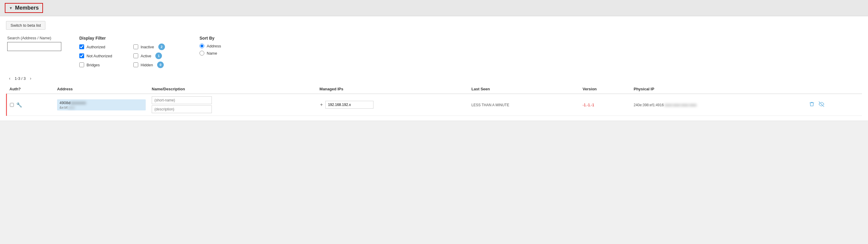 This screenshot has height=244, width=868. I want to click on display-filter-section: Display Filter Authorized Inactive 2, so click(130, 52).